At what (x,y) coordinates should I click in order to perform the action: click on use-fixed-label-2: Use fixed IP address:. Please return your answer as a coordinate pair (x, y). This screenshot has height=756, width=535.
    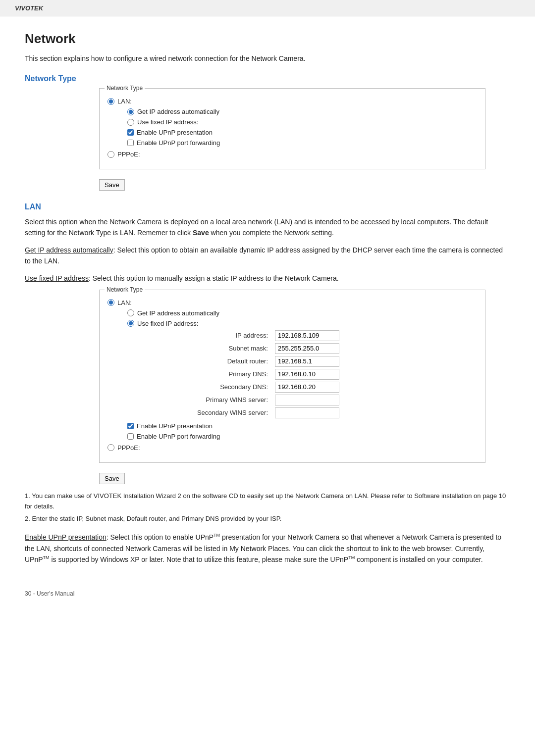
    Looking at the image, I should click on (167, 324).